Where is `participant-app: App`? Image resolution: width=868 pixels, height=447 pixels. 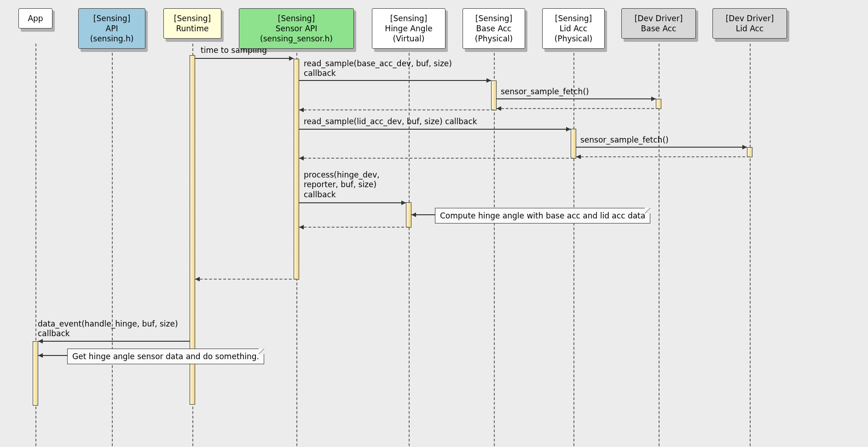 participant-app: App is located at coordinates (35, 18).